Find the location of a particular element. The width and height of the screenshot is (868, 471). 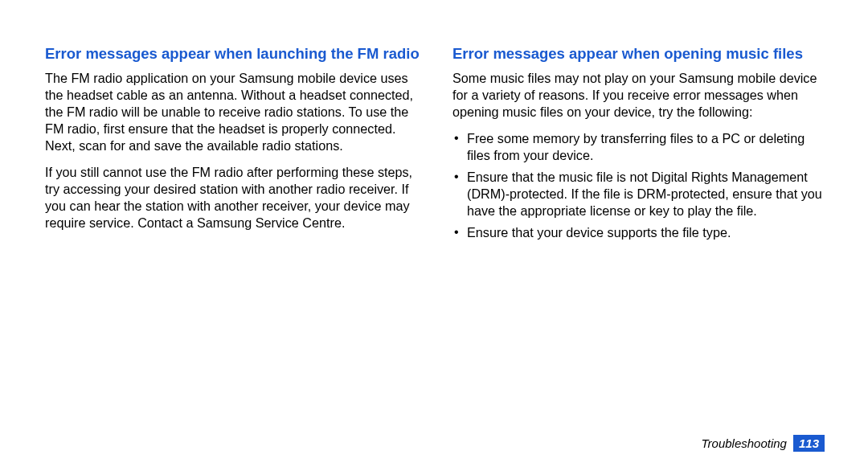

left-heading: Error messages appear when launching the… is located at coordinates (233, 55).